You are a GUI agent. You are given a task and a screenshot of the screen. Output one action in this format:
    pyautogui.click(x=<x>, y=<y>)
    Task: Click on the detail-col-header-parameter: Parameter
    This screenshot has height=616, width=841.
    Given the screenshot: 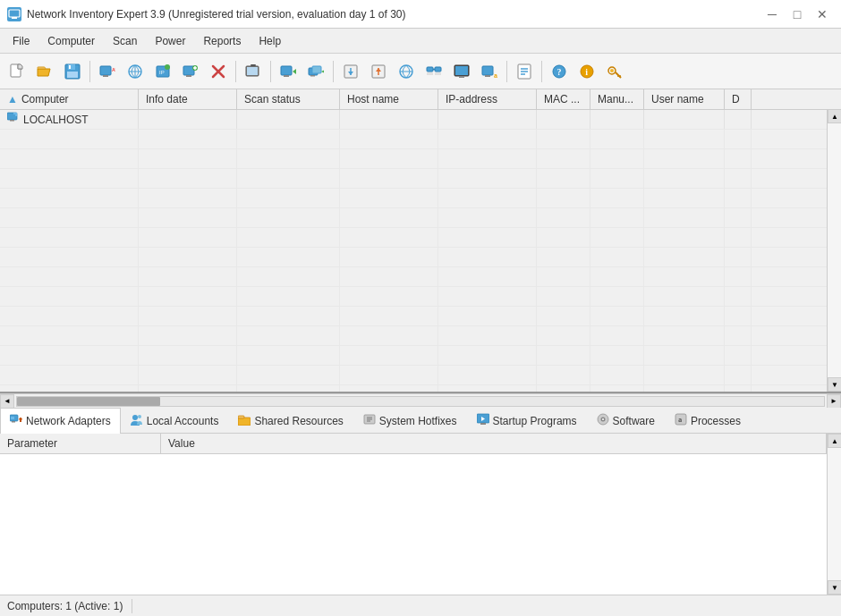 What is the action you would take?
    pyautogui.click(x=81, y=443)
    